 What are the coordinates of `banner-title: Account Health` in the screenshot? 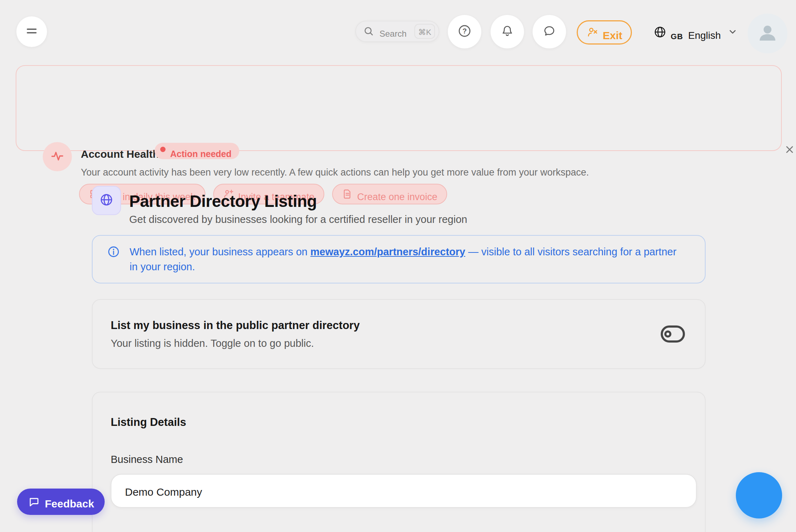 It's located at (120, 154).